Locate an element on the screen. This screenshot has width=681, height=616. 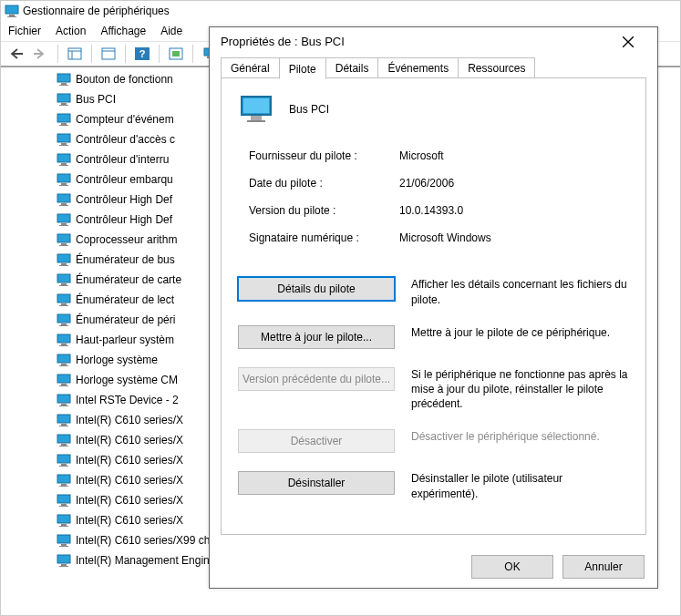
tree-item-label: Intel RSTe Device - 2 is located at coordinates (128, 400).